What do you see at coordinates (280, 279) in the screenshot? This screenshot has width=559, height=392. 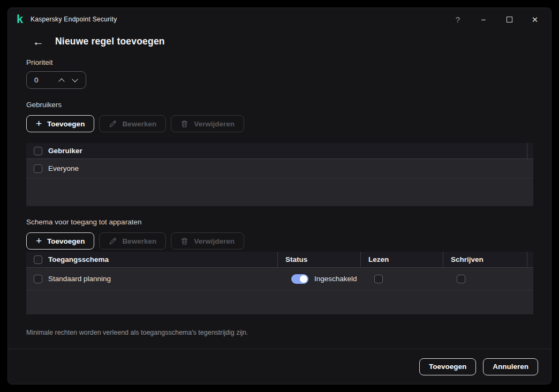 I see `table-row: Standaard planning Ingeschakeld` at bounding box center [280, 279].